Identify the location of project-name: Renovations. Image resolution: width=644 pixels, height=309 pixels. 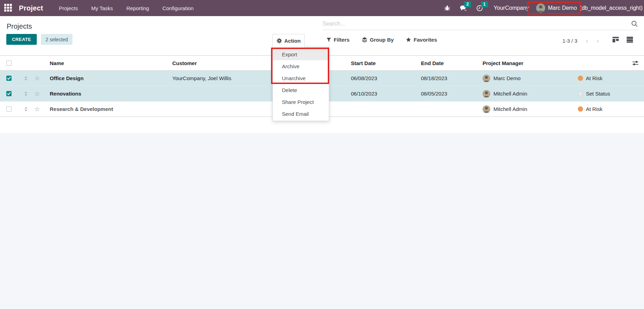
(105, 94).